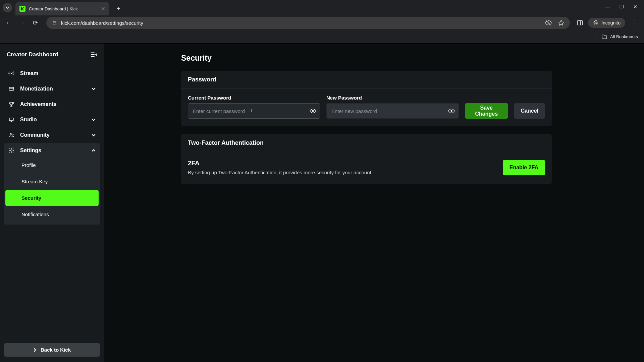  Describe the element at coordinates (52, 135) in the screenshot. I see `sidebar-item-community: Community` at that location.